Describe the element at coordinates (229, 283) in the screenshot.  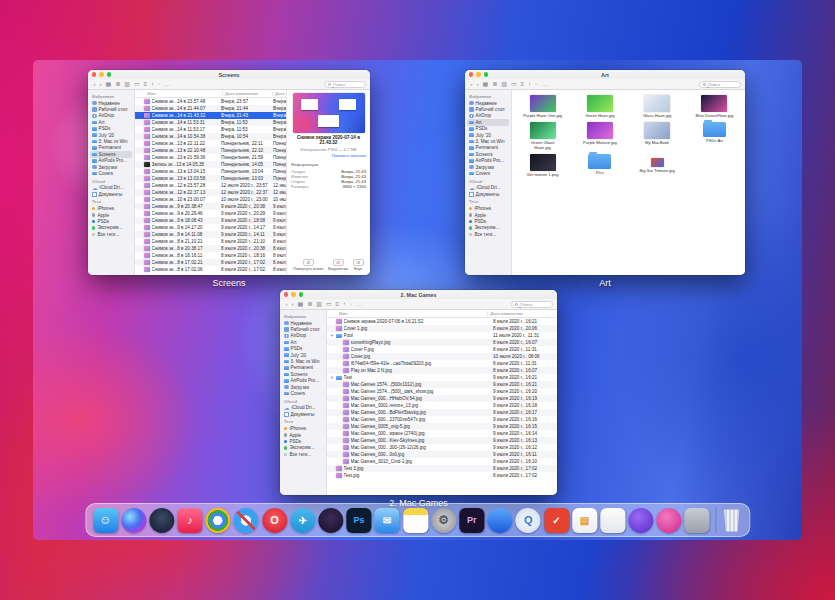
I see `window-label-screens: Screens` at that location.